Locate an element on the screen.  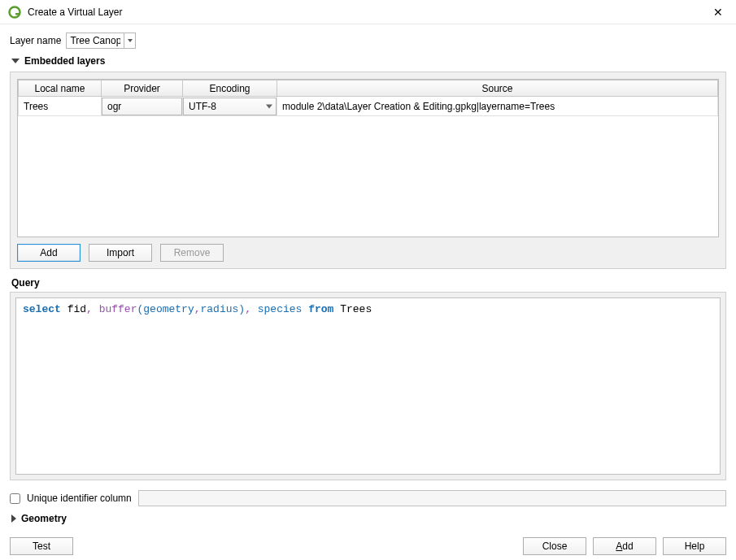
encoding-select: UTF-8 is located at coordinates (229, 106).